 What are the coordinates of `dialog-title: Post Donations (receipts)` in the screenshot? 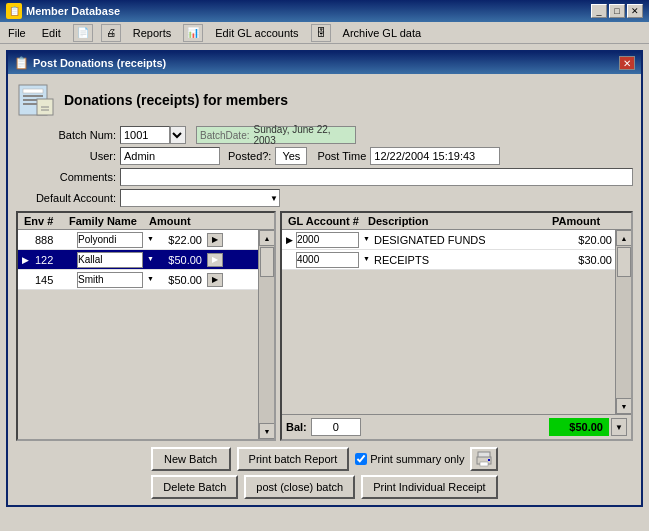 It's located at (100, 63).